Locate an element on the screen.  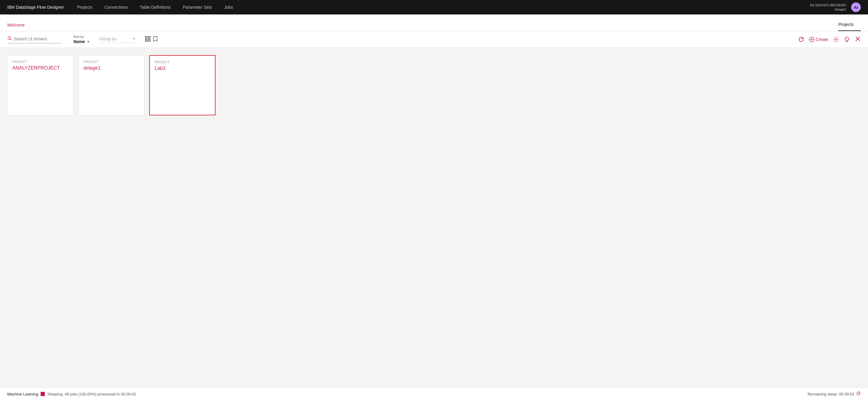
view-icons is located at coordinates (152, 40).